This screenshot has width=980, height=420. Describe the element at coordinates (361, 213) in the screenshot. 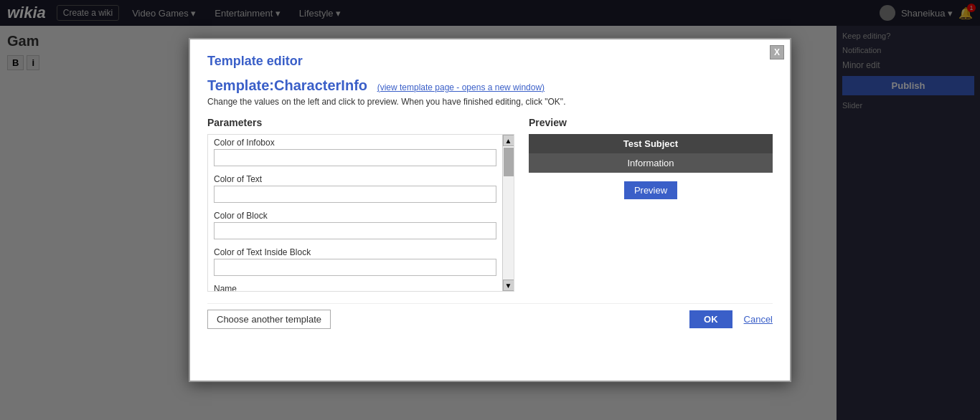

I see `params-scroll-area: Color of Infobox Color of Text Color of …` at that location.